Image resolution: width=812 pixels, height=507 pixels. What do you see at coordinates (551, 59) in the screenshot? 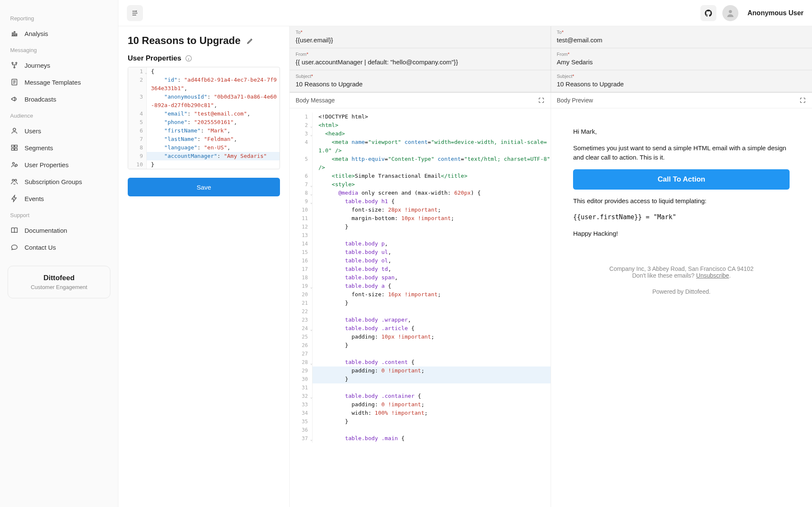
I see `email-header-grid: To* {{user.email}} To* test@email.com Fr…` at bounding box center [551, 59].